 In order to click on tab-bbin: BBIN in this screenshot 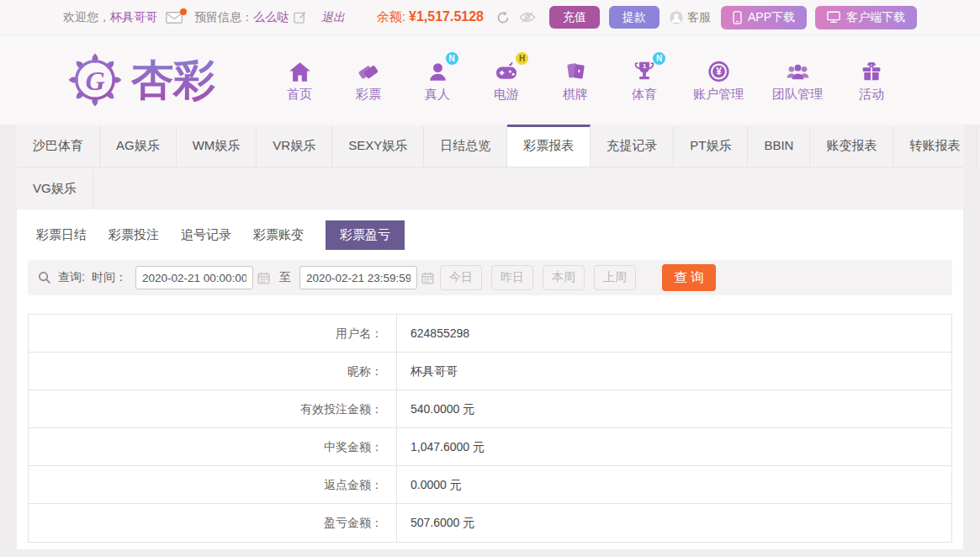, I will do `click(779, 146)`.